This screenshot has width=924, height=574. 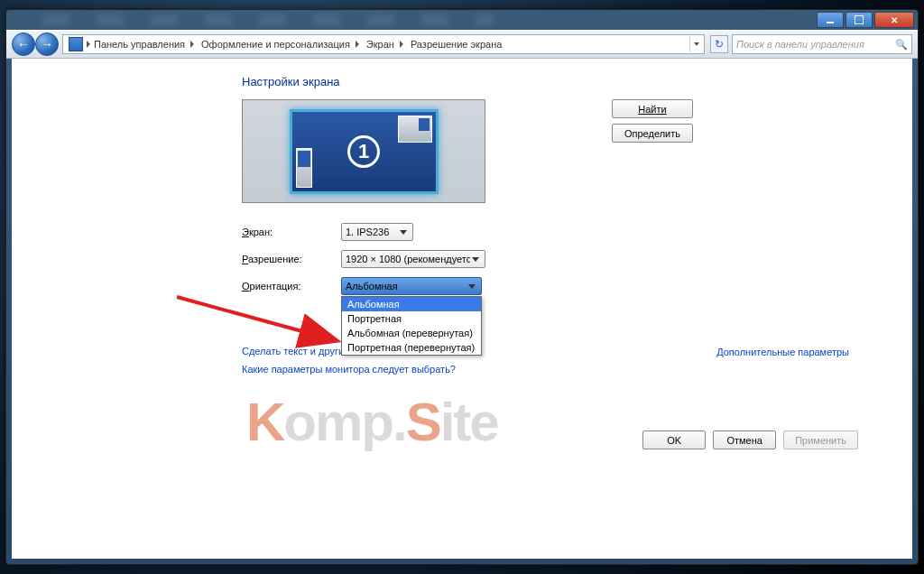 I want to click on address-bar: Панель управления Оформление и персонали…, so click(x=383, y=44).